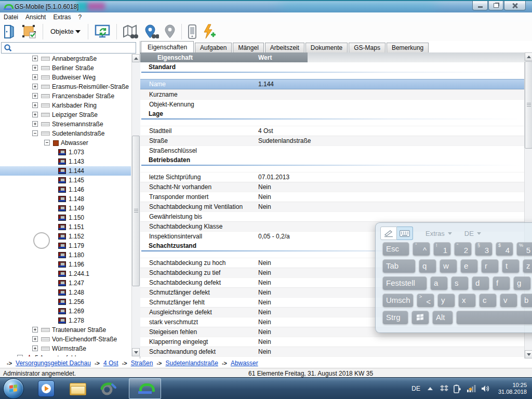 This screenshot has width=532, height=399. I want to click on tree-item-1.149: 1.149, so click(65, 208).